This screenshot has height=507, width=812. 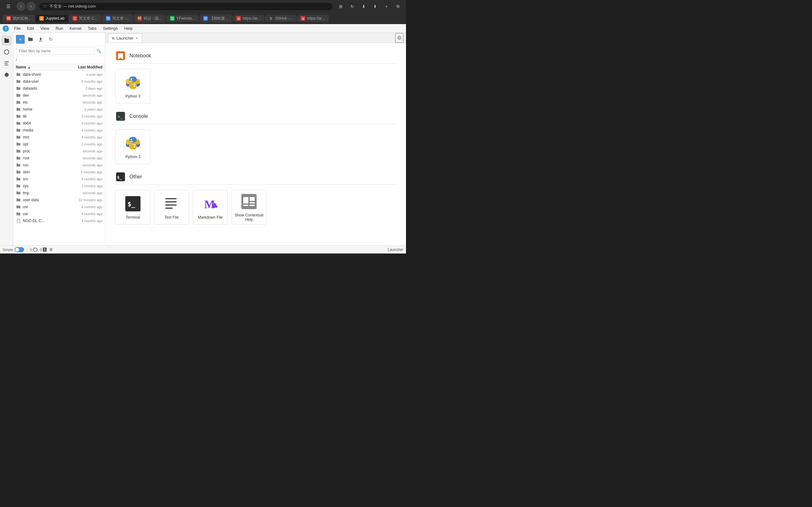 I want to click on list-item: sbin3 minutes ago, so click(x=59, y=172).